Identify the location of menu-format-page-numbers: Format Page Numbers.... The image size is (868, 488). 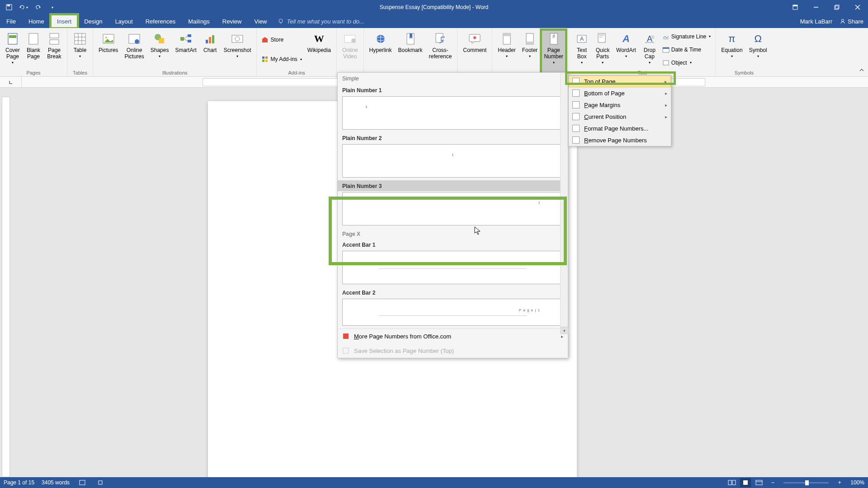
(620, 128).